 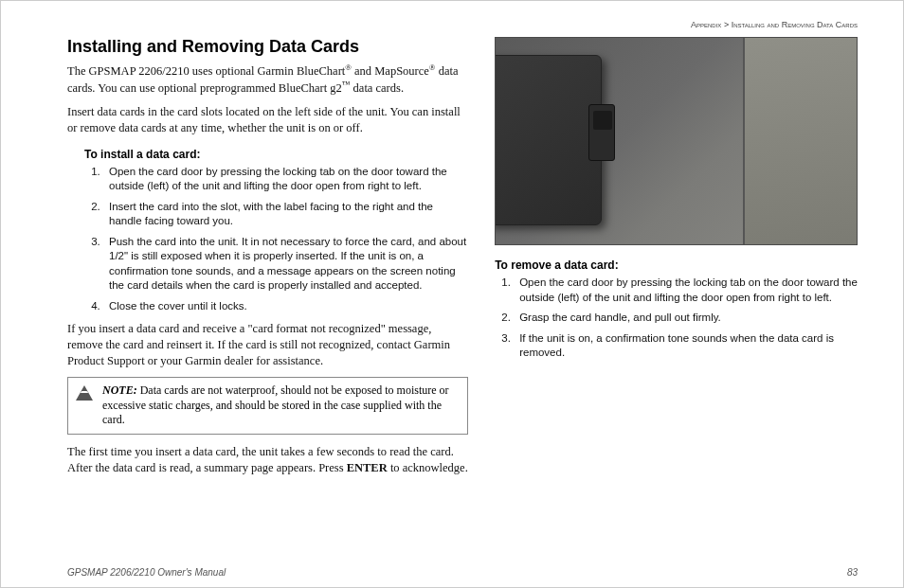 I want to click on list-item: If the unit is on, a confirmation tone s…, so click(x=686, y=347).